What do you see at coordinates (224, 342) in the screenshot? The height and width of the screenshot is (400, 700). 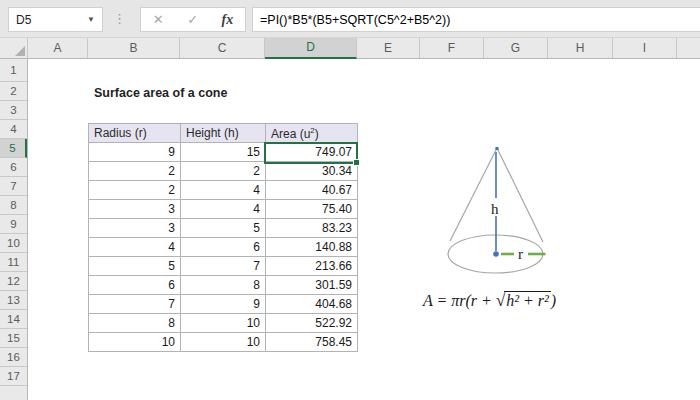 I see `cell-C15: 10` at bounding box center [224, 342].